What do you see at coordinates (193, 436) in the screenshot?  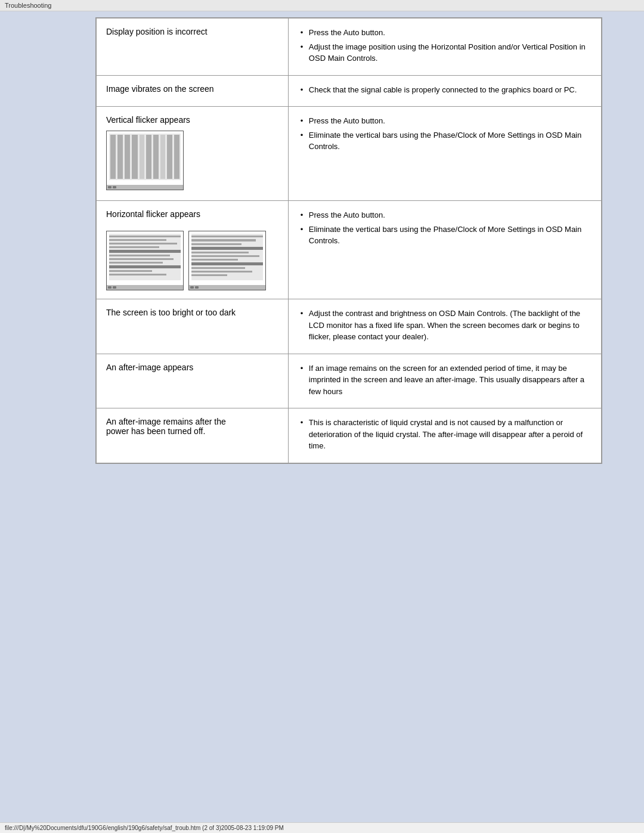 I see `problem-cell: An after-image remains after thepower ha…` at bounding box center [193, 436].